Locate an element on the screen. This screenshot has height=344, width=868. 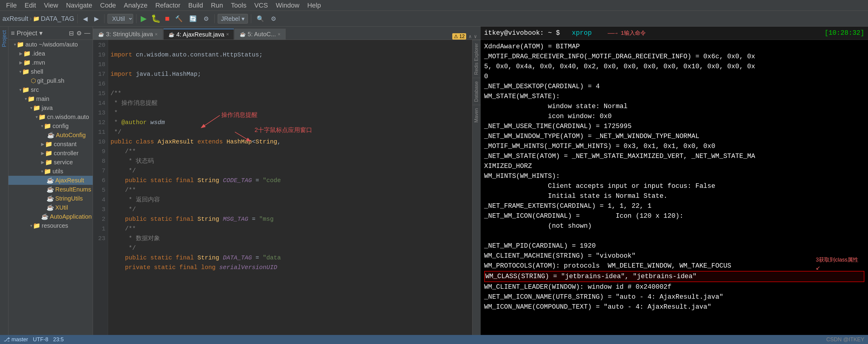
terminal-annotation-1: ——→ 1输入命令 is located at coordinates (627, 33).